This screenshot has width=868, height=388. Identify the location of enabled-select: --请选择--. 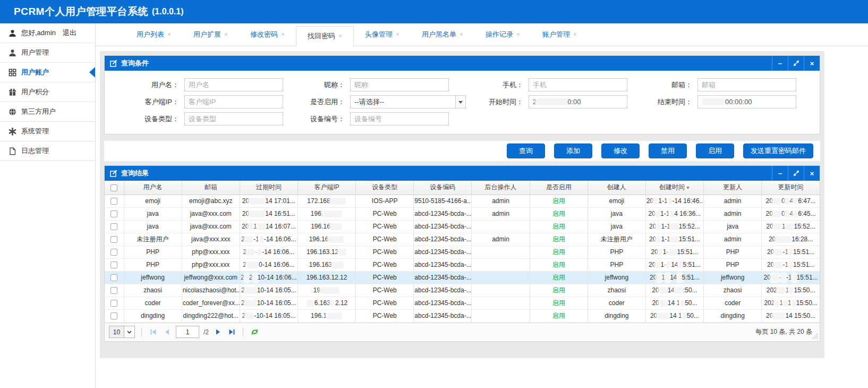
(408, 102).